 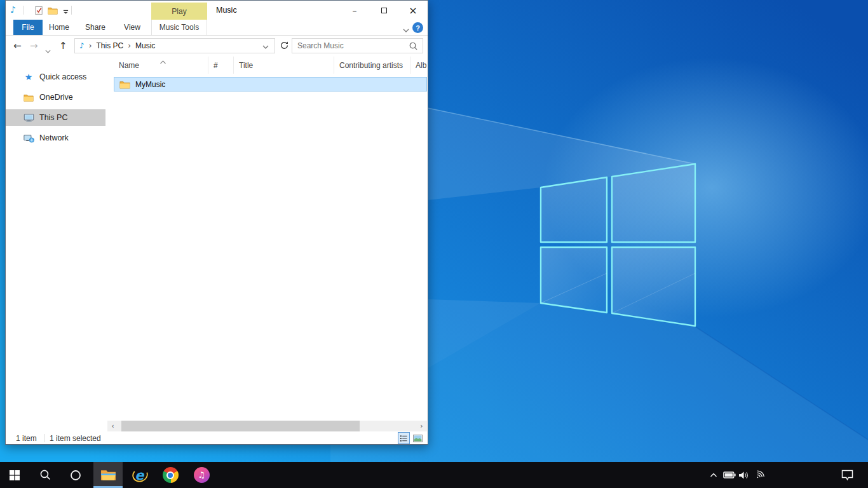 What do you see at coordinates (48, 50) in the screenshot?
I see `recent-locations-button` at bounding box center [48, 50].